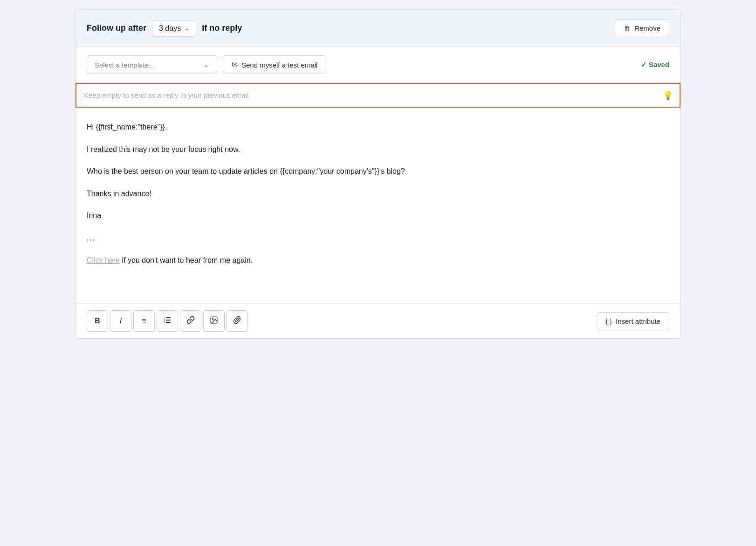  What do you see at coordinates (97, 321) in the screenshot?
I see `bold-button: B` at bounding box center [97, 321].